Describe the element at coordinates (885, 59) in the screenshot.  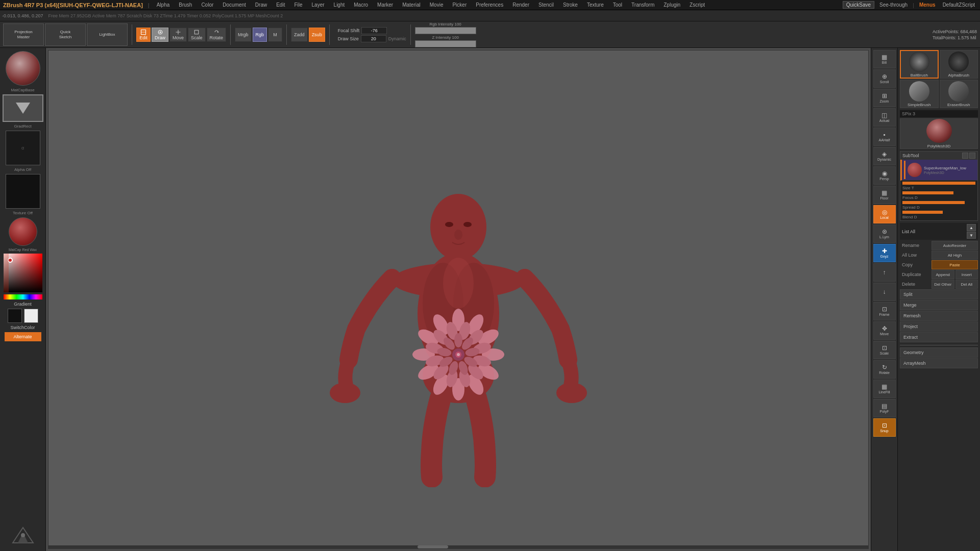
I see `bill-button: ▦ Bill` at that location.